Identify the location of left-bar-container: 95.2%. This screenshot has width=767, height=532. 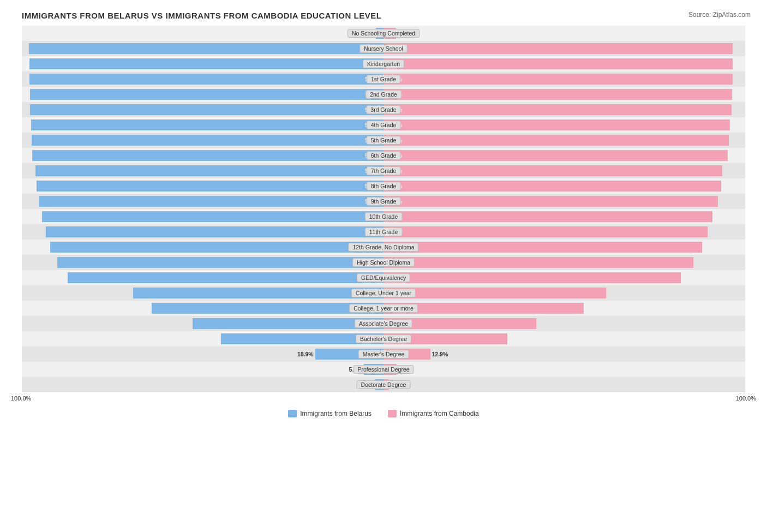
(203, 201).